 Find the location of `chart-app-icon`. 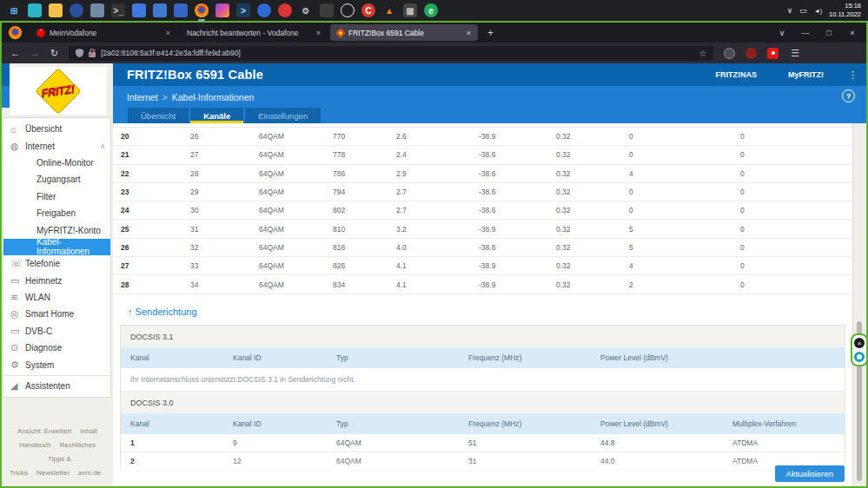

chart-app-icon is located at coordinates (181, 10).